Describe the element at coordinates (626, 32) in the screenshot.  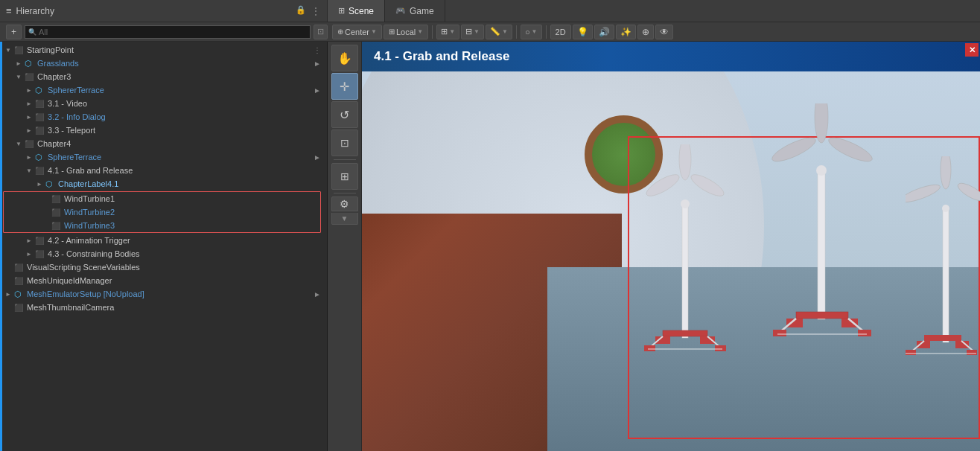
I see `fx-button: ✨` at that location.